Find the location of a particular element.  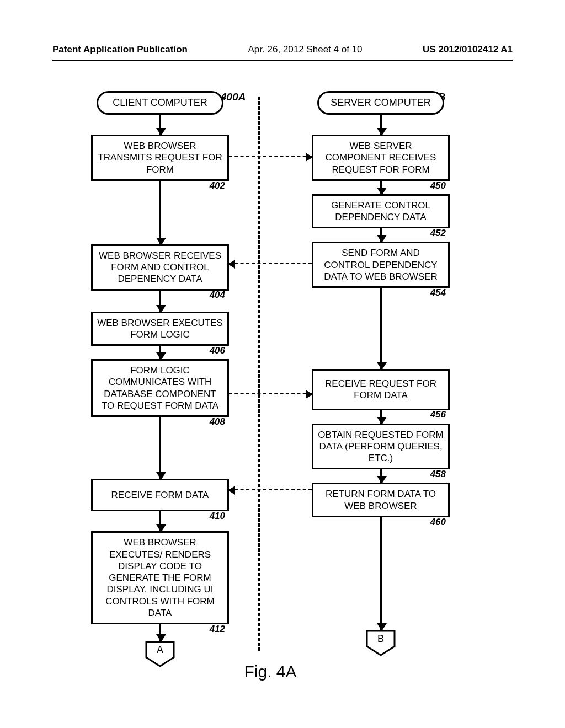

step-text: RETURN FORM DATA TO WEB BROWSER is located at coordinates (381, 500).